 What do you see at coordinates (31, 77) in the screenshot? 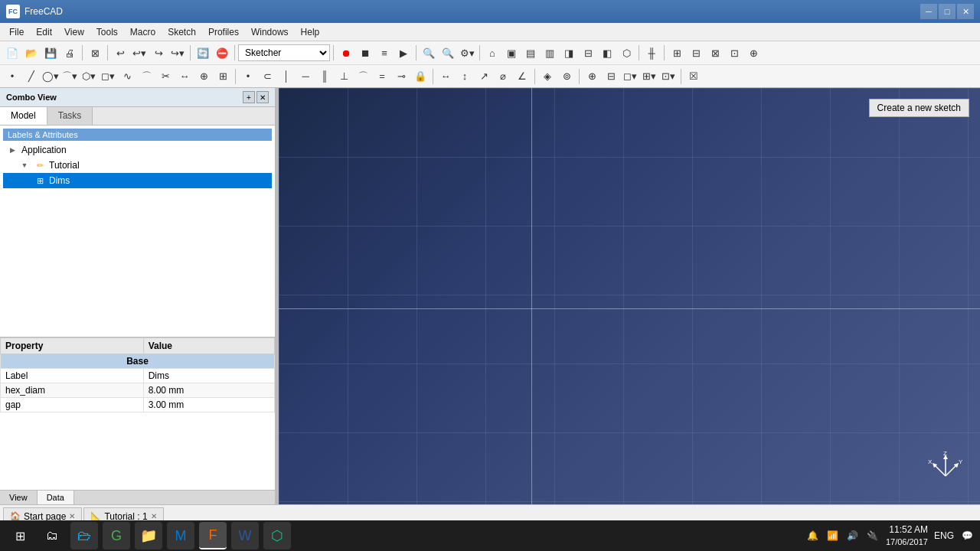
I see `line-tool: ╱` at bounding box center [31, 77].